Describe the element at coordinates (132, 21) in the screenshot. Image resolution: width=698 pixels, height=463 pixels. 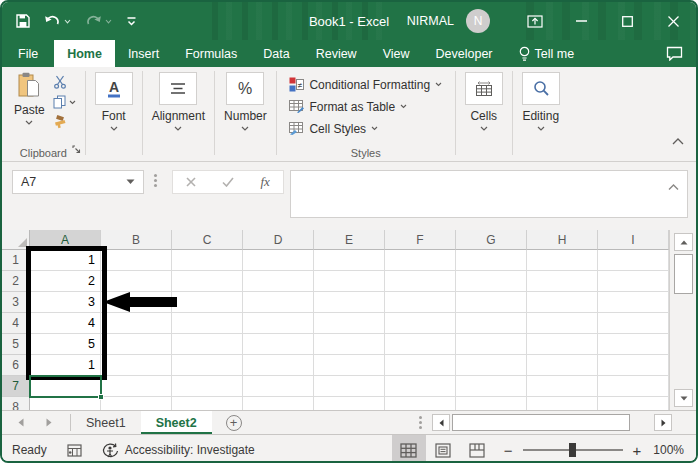
I see `customize-quick-access-icon` at that location.